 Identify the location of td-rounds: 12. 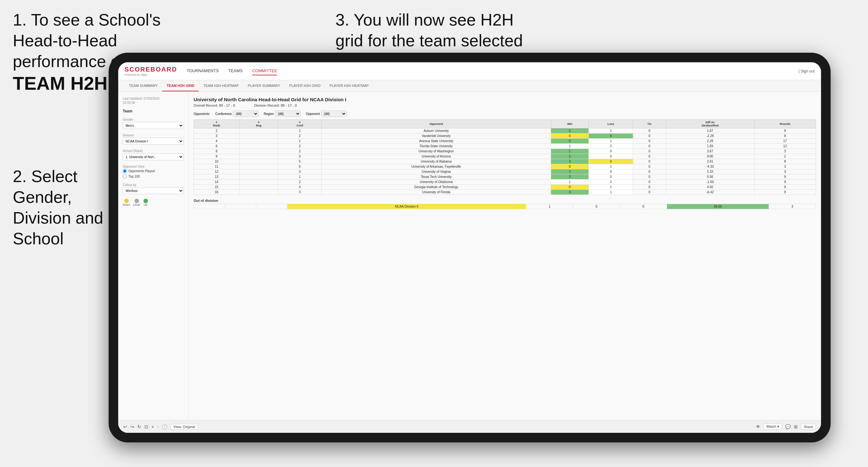
(785, 146).